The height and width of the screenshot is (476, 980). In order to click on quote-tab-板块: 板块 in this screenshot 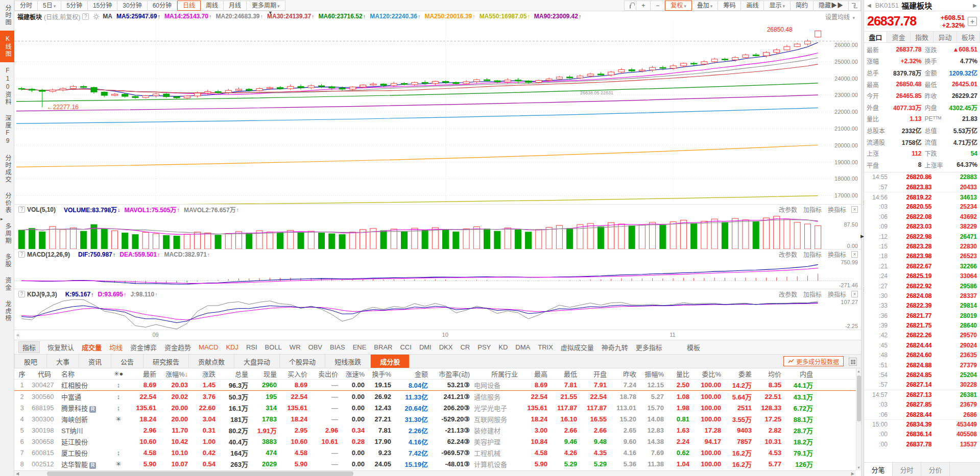, I will do `click(968, 37)`.